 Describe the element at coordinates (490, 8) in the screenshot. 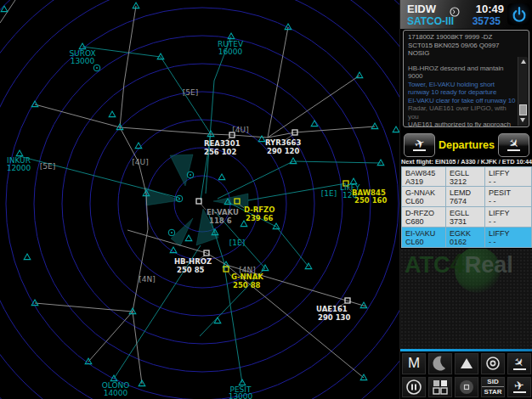

I see `sim-time: 10:49` at that location.